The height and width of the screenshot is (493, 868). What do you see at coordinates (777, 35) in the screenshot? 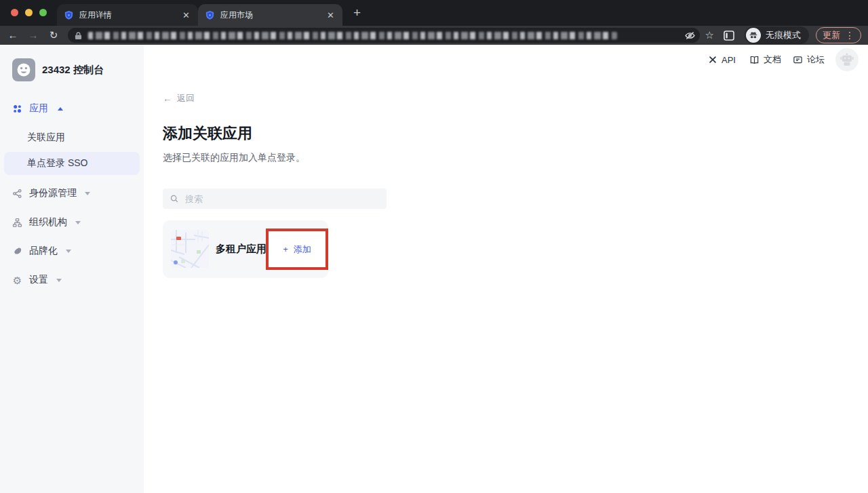
I see `incognito-badge: 无痕模式` at bounding box center [777, 35].